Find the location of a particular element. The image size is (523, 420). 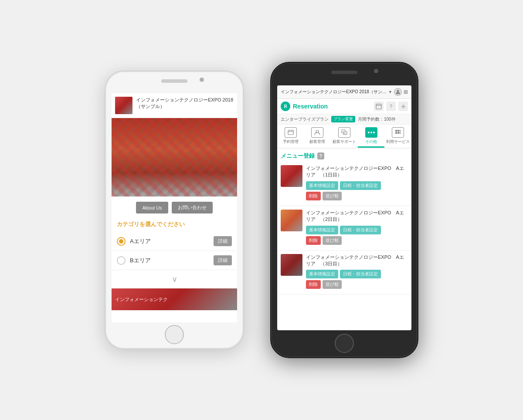

wp-footer-text: インフォメーションテク is located at coordinates (141, 300).